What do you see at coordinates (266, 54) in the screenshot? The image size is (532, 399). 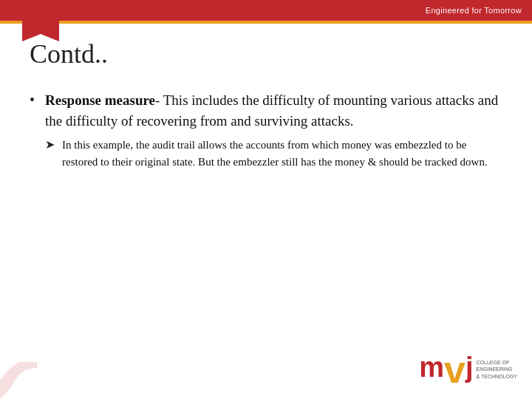 I see `slide-title: Contd..` at bounding box center [266, 54].